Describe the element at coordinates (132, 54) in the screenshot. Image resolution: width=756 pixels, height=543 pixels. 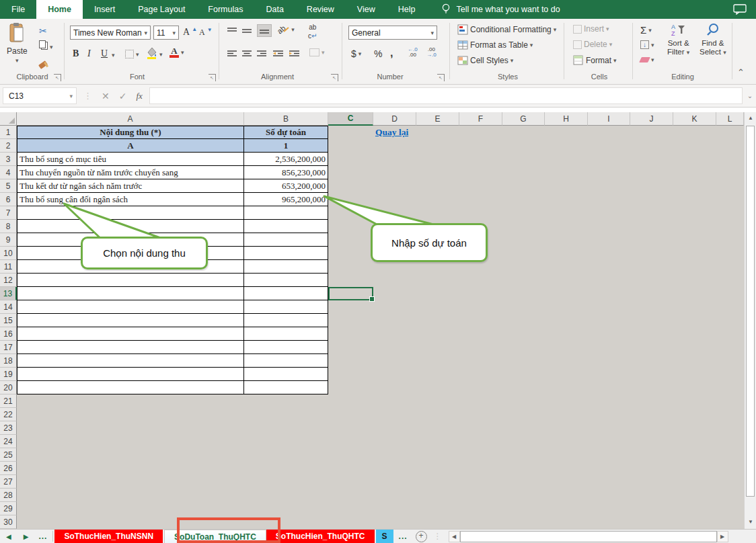
I see `borders-button: ▾` at that location.